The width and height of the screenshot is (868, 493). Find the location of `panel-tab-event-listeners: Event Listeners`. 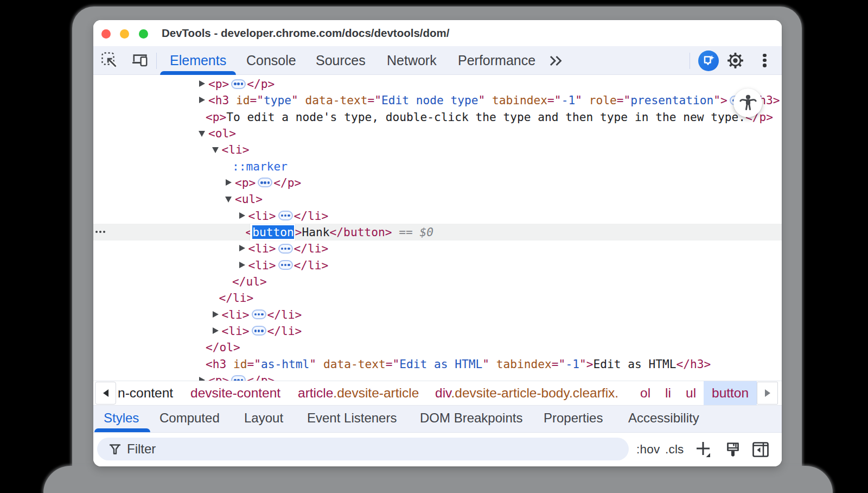

panel-tab-event-listeners: Event Listeners is located at coordinates (352, 419).